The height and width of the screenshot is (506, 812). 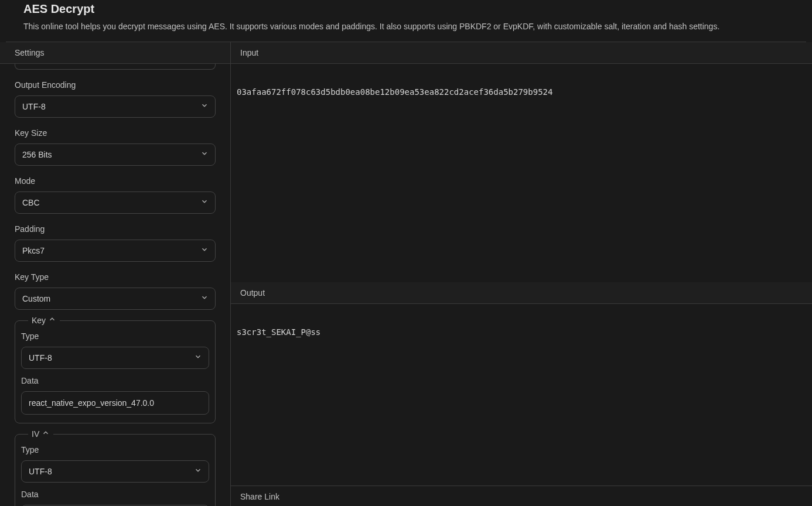 What do you see at coordinates (115, 470) in the screenshot?
I see `iv-fieldset: IV Type UTF-8 Data` at bounding box center [115, 470].